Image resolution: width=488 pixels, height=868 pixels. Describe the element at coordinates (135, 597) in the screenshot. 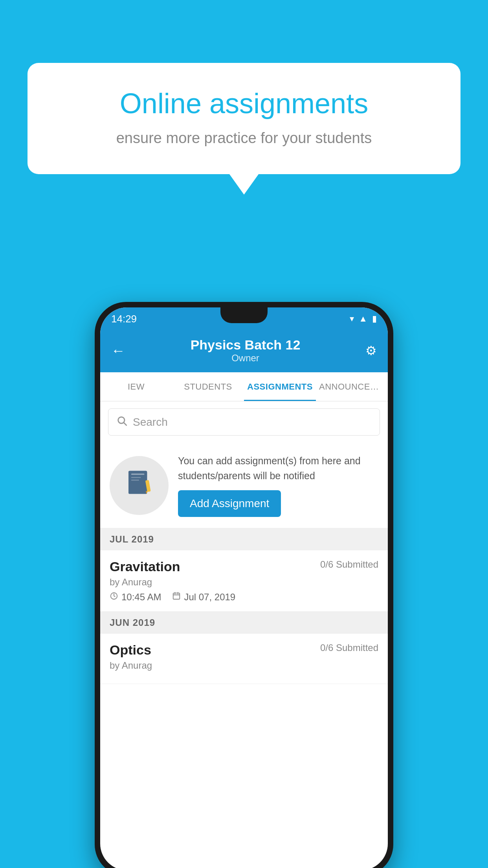

I see `assignment-time: 10:45 AM` at that location.